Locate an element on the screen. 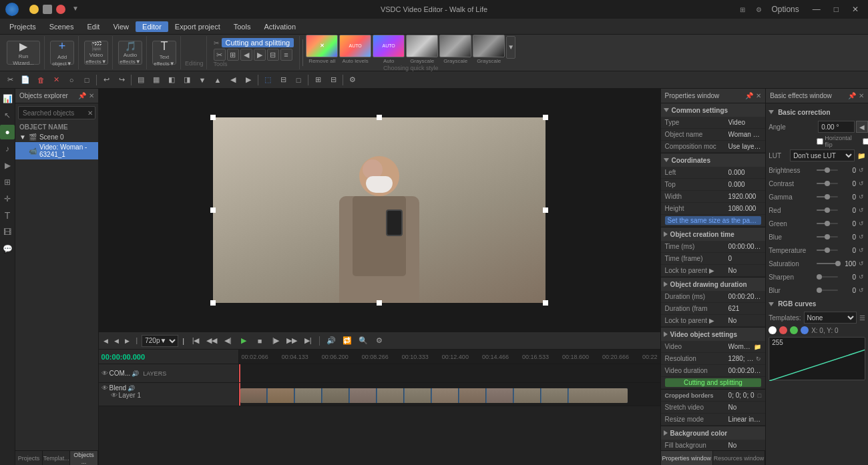  tab-projects: Projects is located at coordinates (29, 458).